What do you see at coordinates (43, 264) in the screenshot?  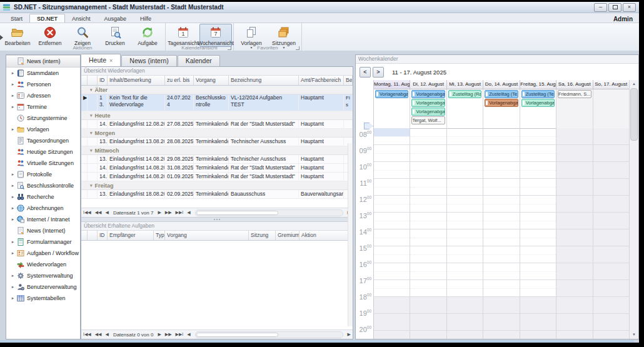 I see `sidebar-item-wiedervorlagen: Wiedervorlagen` at bounding box center [43, 264].